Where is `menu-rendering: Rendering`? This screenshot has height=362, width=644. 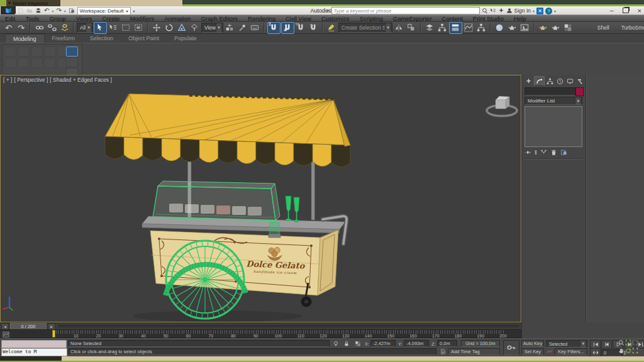
menu-rendering: Rendering is located at coordinates (262, 19).